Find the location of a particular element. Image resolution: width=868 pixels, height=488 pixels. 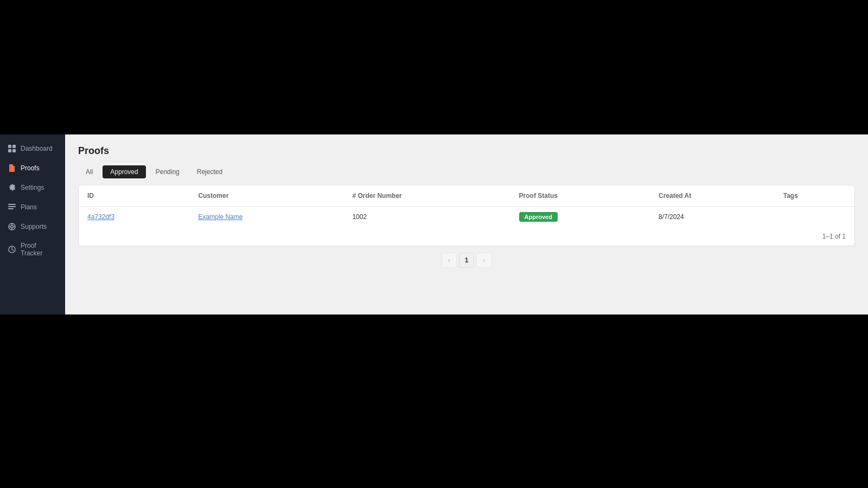

sidebar-item-dashboard: Dashboard is located at coordinates (33, 149).